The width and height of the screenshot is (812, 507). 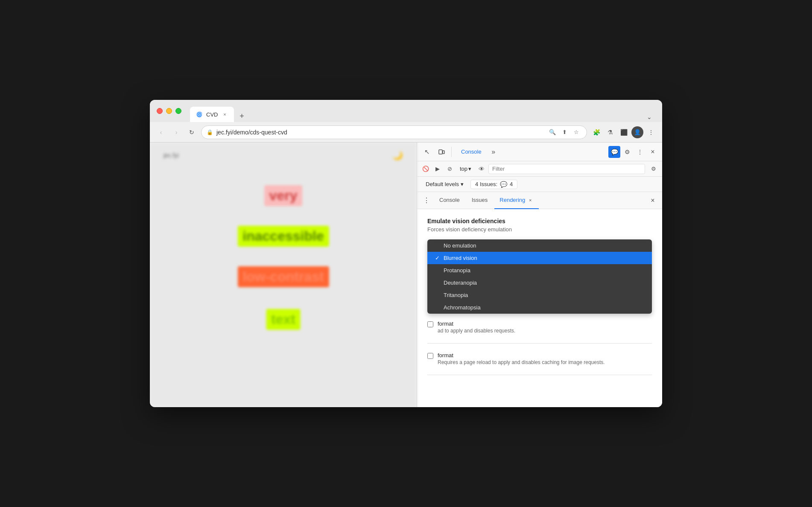 What do you see at coordinates (596, 132) in the screenshot?
I see `extensions-icon: 🧩` at bounding box center [596, 132].